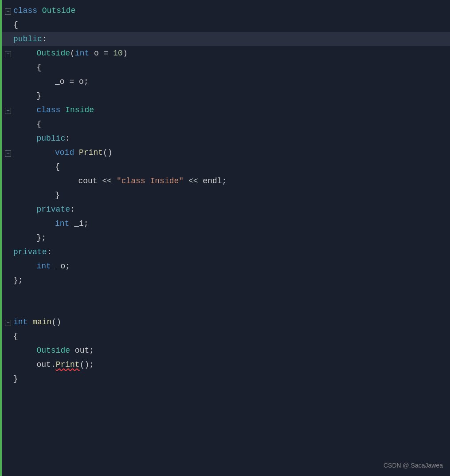 Image resolution: width=450 pixels, height=476 pixels. I want to click on code-line-16: int _i;, so click(225, 224).